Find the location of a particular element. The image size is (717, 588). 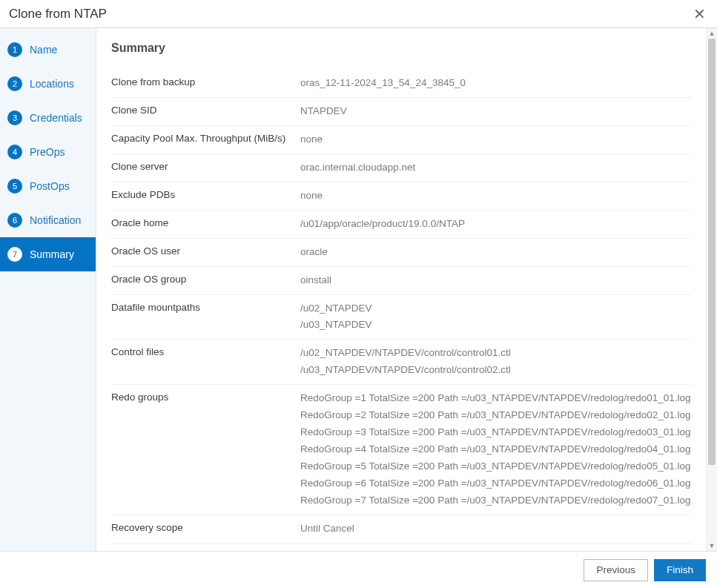

summary-value-line: orac.internal.cloudapp.net is located at coordinates (495, 168).